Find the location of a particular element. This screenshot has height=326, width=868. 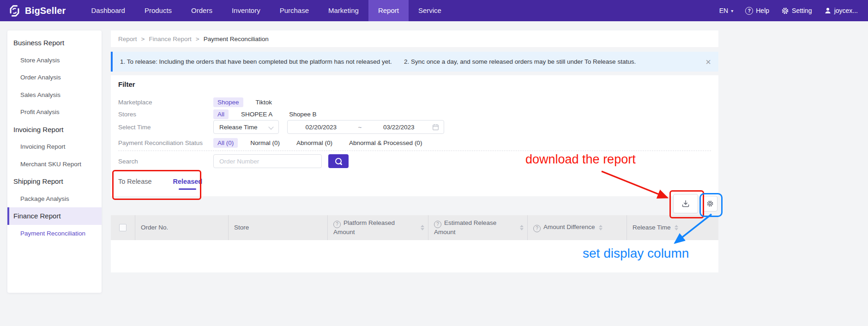

nav-item-orders: Orders is located at coordinates (202, 11).